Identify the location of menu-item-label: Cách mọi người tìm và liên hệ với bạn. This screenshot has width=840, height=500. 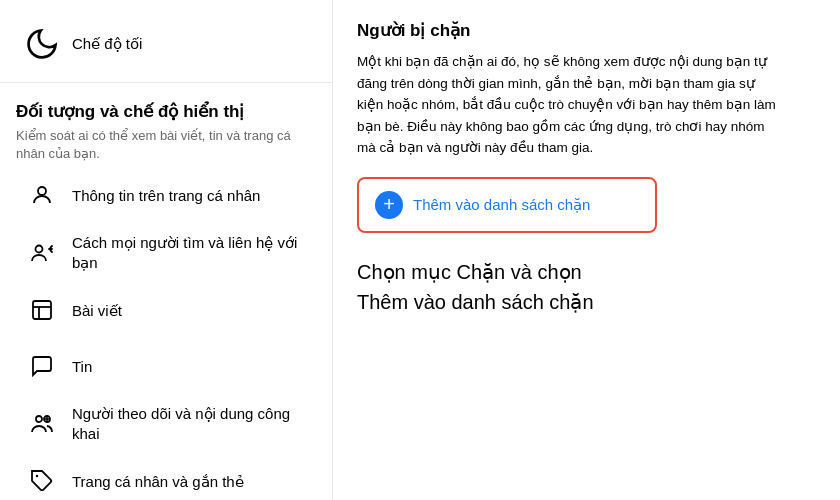
(190, 252).